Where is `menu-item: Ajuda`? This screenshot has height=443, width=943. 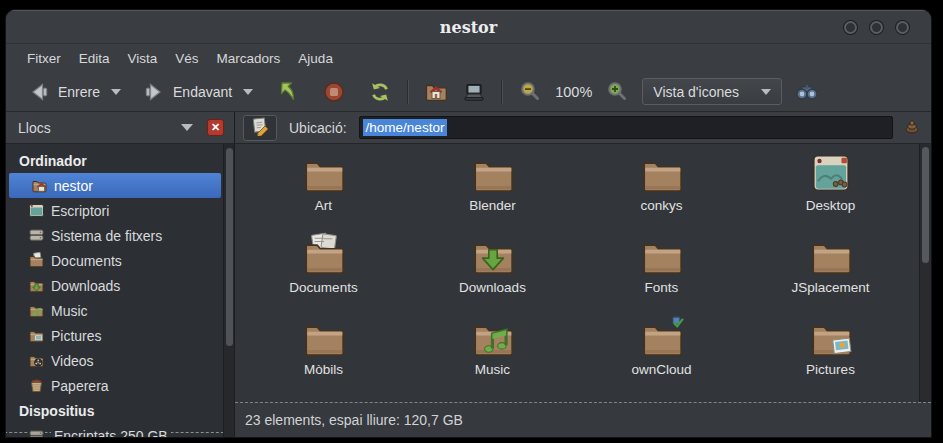
menu-item: Ajuda is located at coordinates (316, 58).